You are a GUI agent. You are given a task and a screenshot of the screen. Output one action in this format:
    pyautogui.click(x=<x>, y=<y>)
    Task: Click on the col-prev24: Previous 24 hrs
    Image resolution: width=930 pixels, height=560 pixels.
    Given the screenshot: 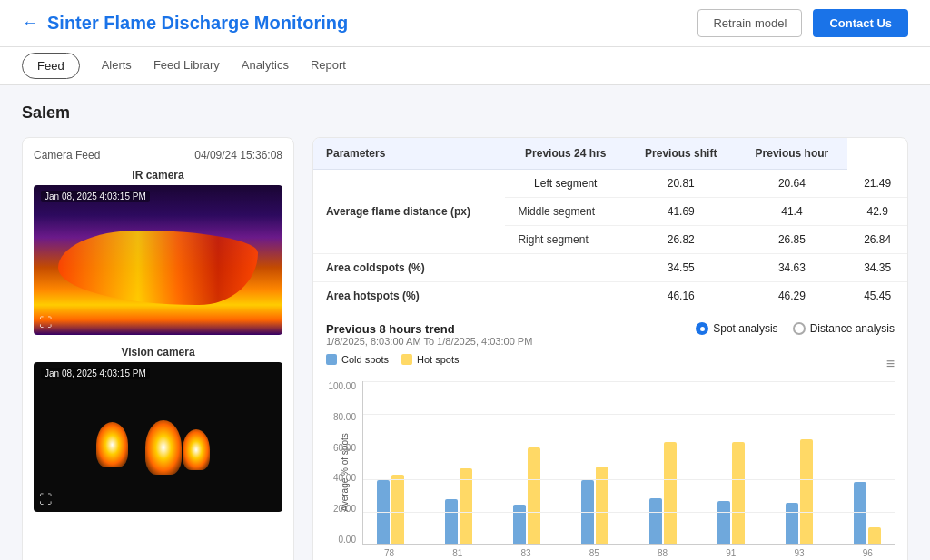 What is the action you would take?
    pyautogui.click(x=565, y=154)
    